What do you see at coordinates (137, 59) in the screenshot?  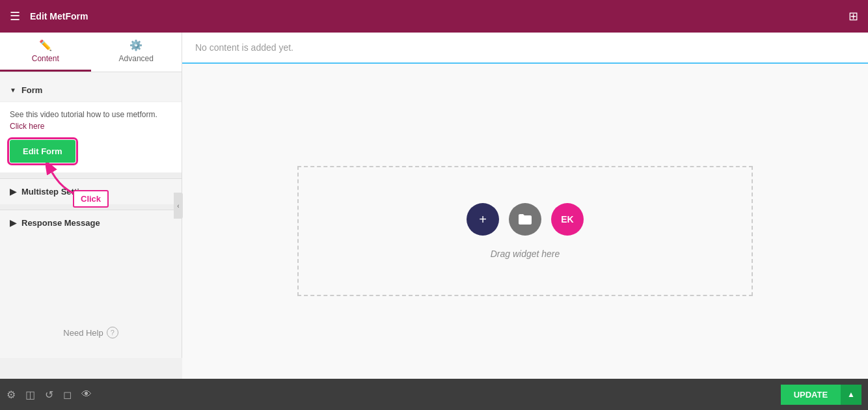 I see `tab-advanced-label: Advanced` at bounding box center [137, 59].